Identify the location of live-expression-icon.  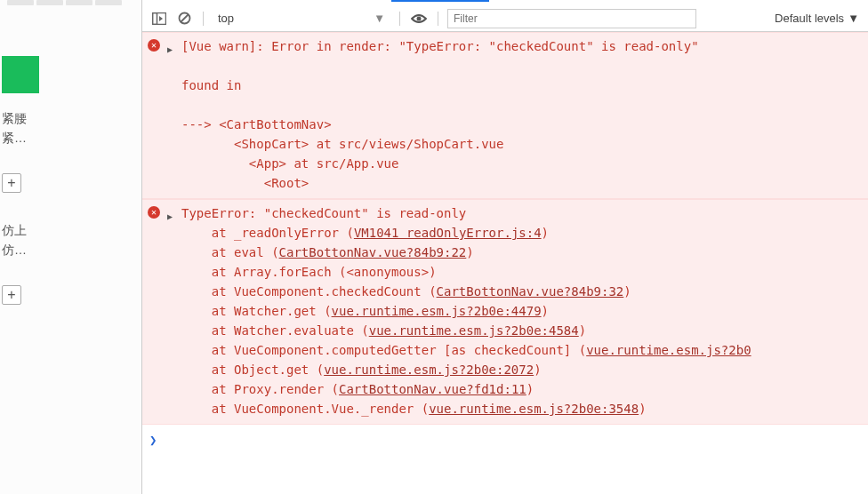
(419, 19).